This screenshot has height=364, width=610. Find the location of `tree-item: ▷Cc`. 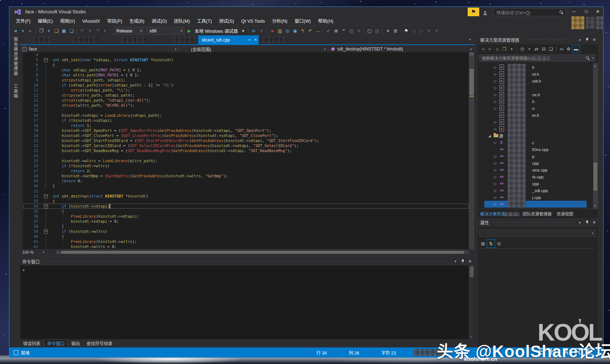

tree-item: ▷Cc is located at coordinates (535, 143).